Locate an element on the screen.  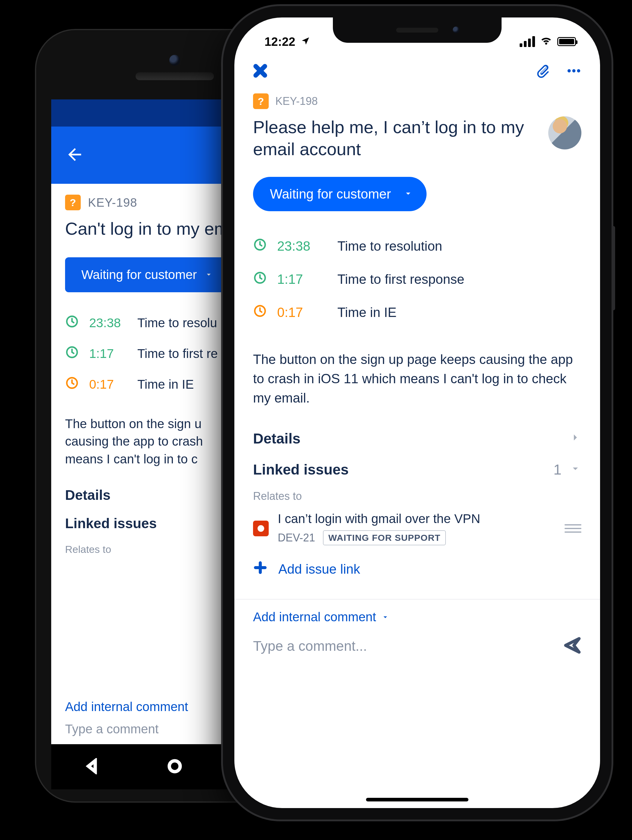
comment-input is located at coordinates (408, 646).